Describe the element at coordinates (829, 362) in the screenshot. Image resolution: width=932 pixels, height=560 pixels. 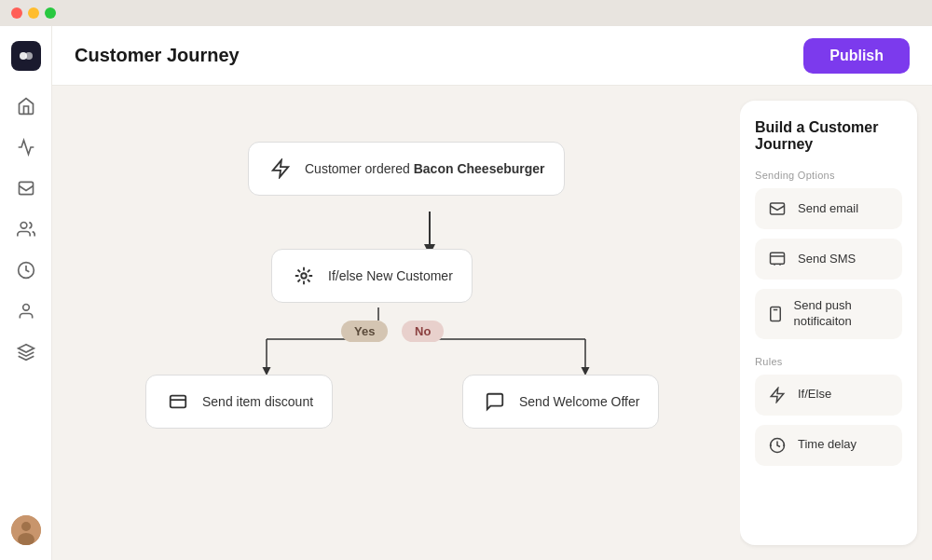
I see `rules-label: Rules` at that location.